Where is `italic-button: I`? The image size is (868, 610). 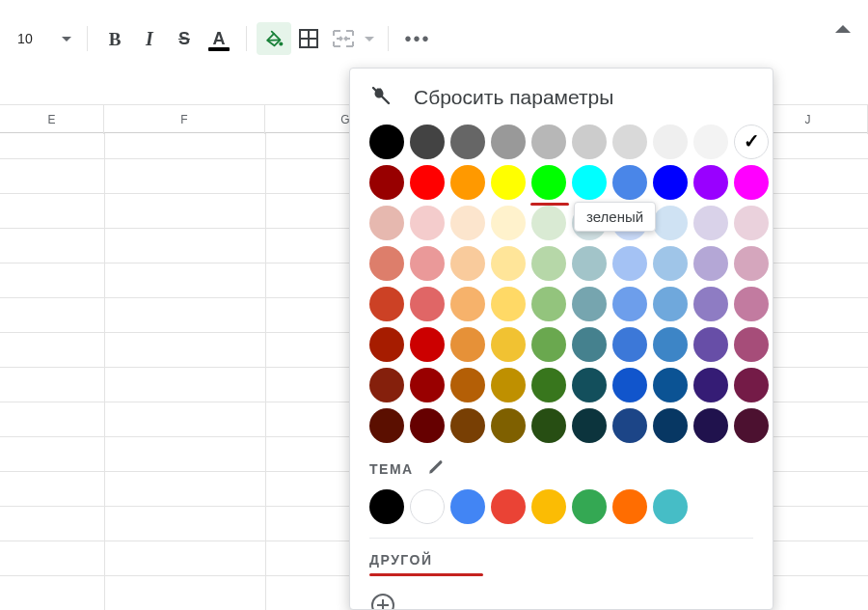 italic-button: I is located at coordinates (149, 39).